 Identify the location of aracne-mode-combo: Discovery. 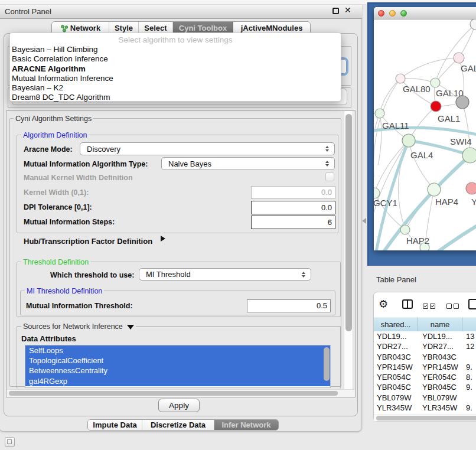
(207, 149).